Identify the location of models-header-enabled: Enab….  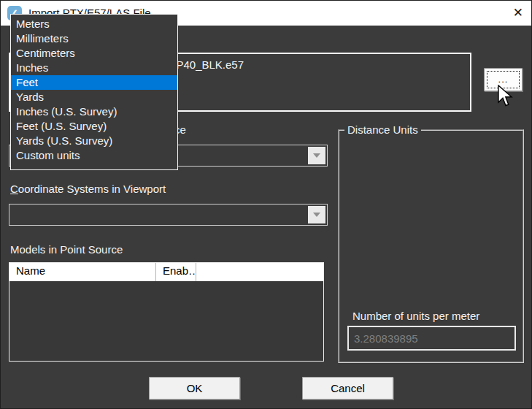
(177, 272).